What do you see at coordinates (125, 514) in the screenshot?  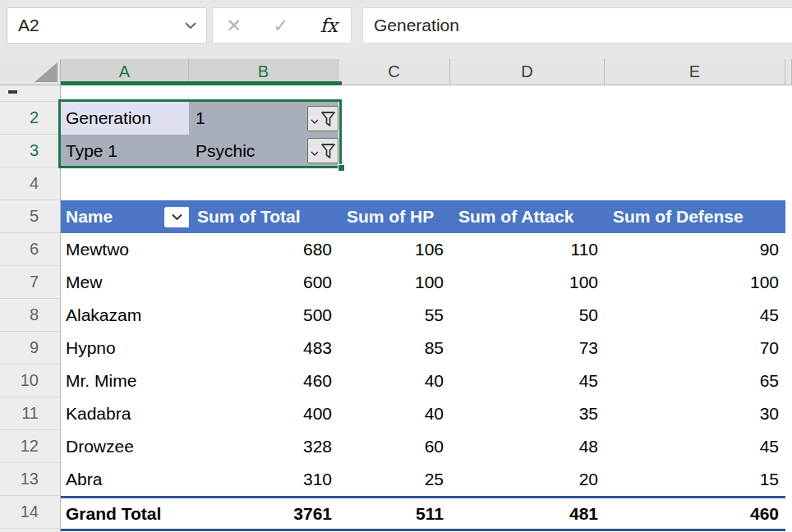 I see `grand-total-label: Grand Total` at bounding box center [125, 514].